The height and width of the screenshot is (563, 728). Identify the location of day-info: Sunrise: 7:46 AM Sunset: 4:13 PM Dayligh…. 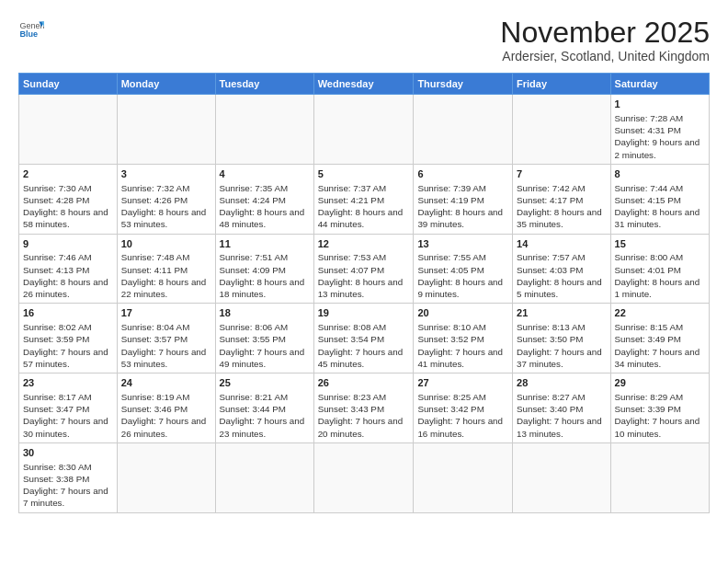
(68, 276).